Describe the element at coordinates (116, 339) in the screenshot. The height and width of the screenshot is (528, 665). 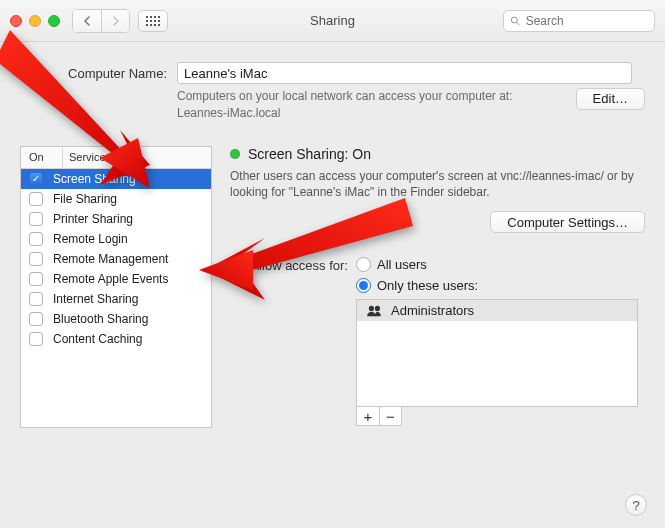
I see `service-row: Content Caching` at that location.